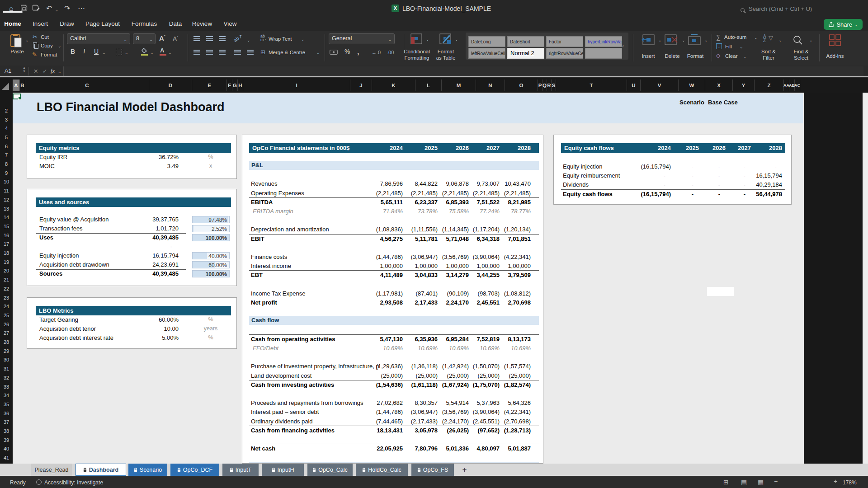 The height and width of the screenshot is (488, 868). Describe the element at coordinates (721, 291) in the screenshot. I see `stray-cell` at that location.